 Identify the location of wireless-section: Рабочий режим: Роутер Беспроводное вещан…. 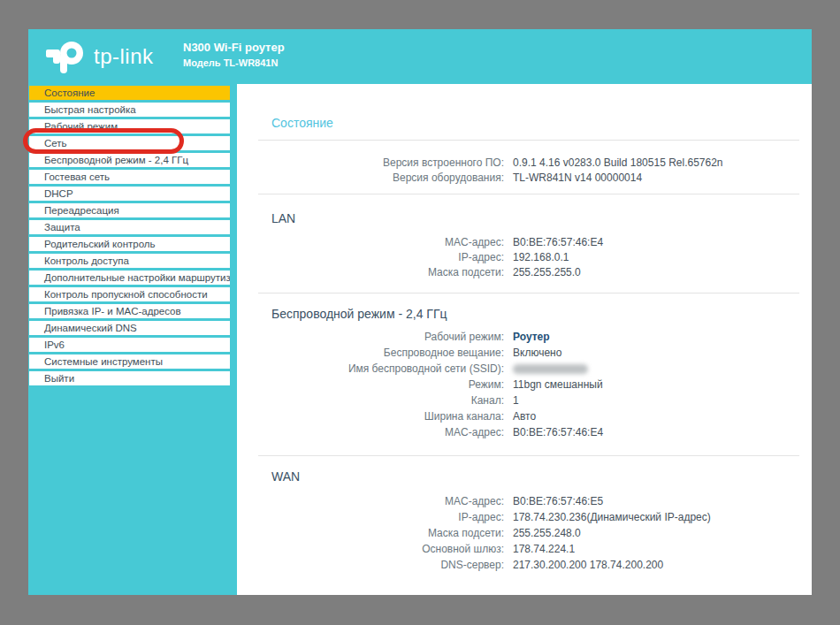
(524, 385).